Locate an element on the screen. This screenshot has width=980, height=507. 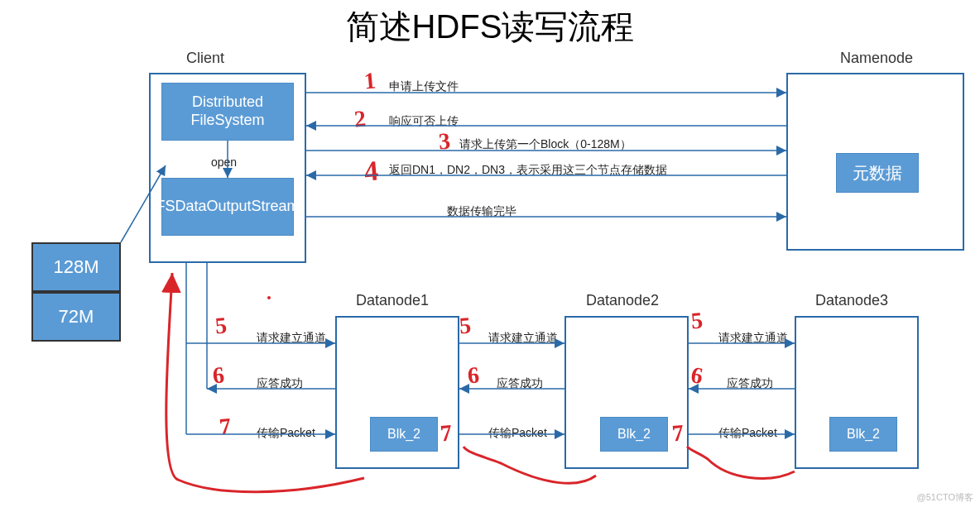
annot-2: 2 is located at coordinates (361, 119).